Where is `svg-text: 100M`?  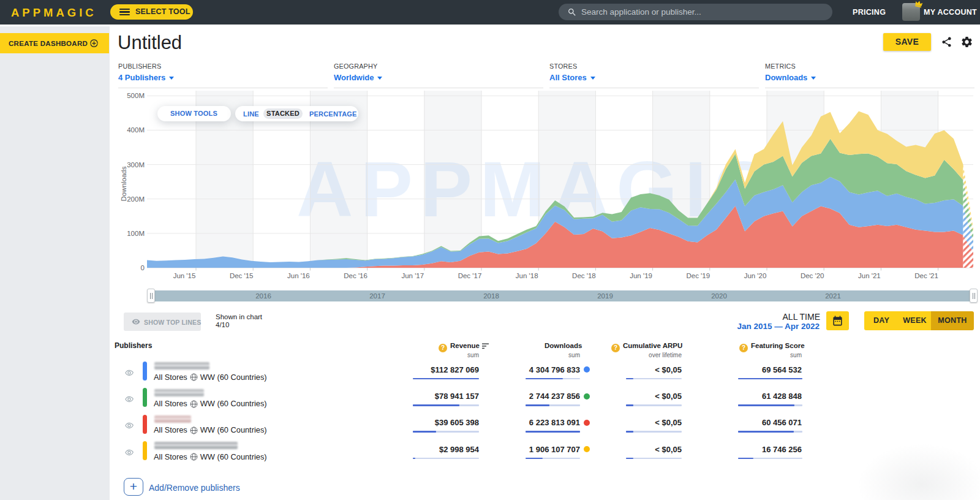
svg-text: 100M is located at coordinates (136, 233).